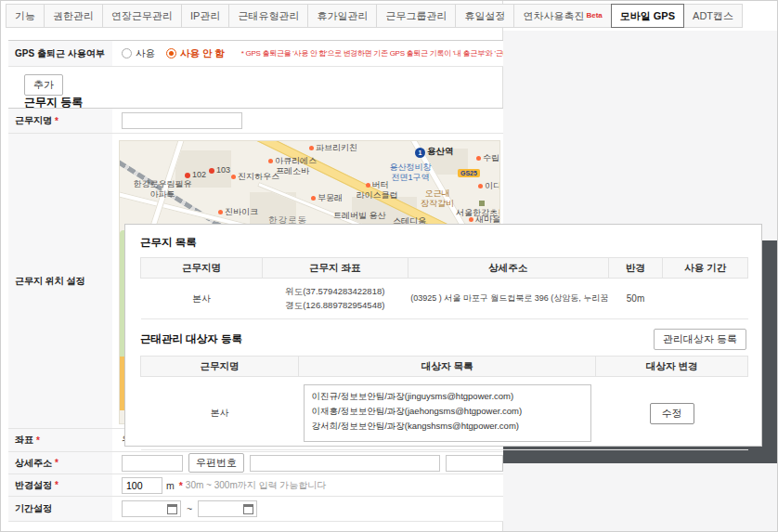 This screenshot has height=532, width=778. What do you see at coordinates (360, 215) in the screenshot?
I see `map-label: 트레버빌 용산` at bounding box center [360, 215].